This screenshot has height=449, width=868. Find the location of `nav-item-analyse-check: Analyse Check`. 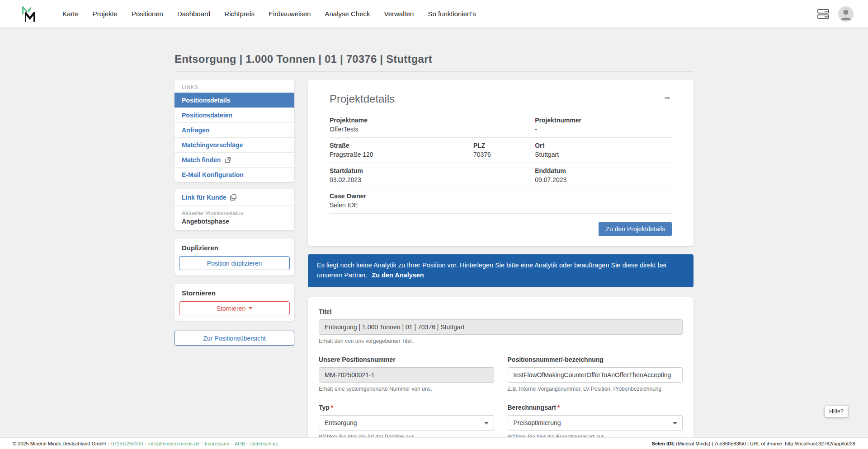

nav-item-analyse-check: Analyse Check is located at coordinates (347, 14).